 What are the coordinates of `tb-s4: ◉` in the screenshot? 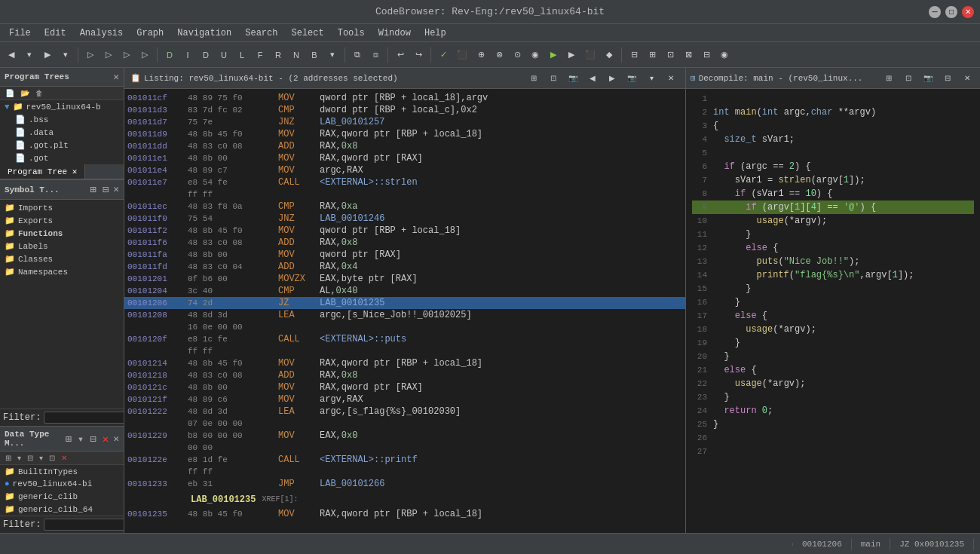 It's located at (535, 55).